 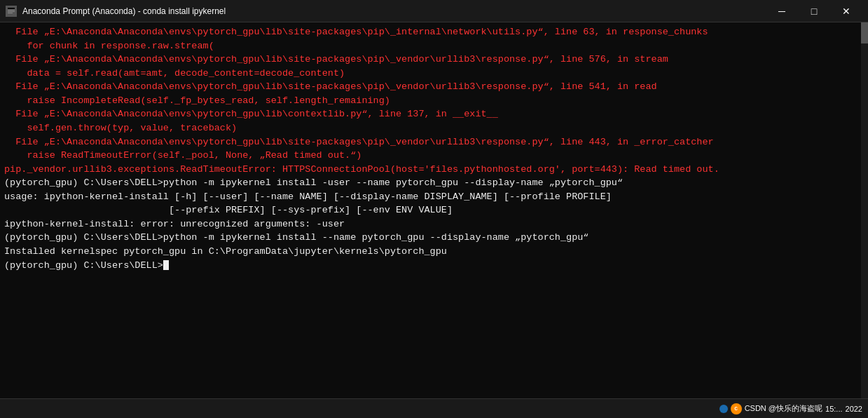 What do you see at coordinates (434, 46) in the screenshot?
I see `terminal-line: for chunk in response.raw.stream(` at bounding box center [434, 46].